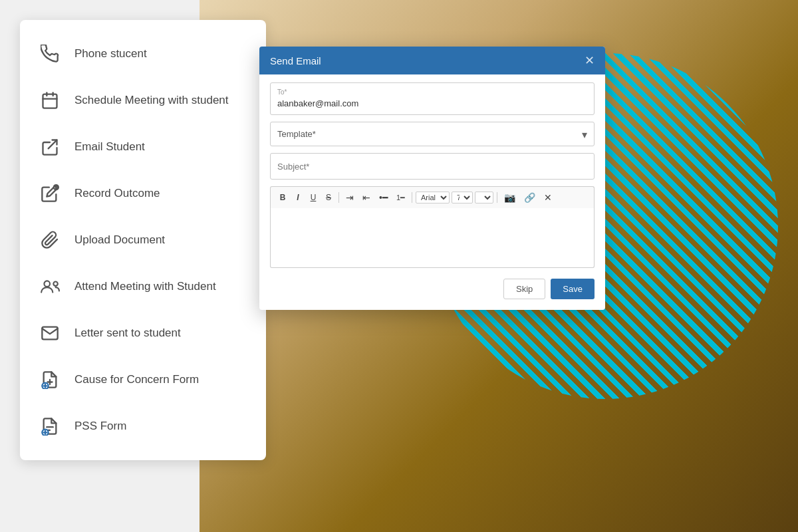 The height and width of the screenshot is (532, 798). Describe the element at coordinates (143, 147) in the screenshot. I see `action-item-email-student: Email Student` at that location.